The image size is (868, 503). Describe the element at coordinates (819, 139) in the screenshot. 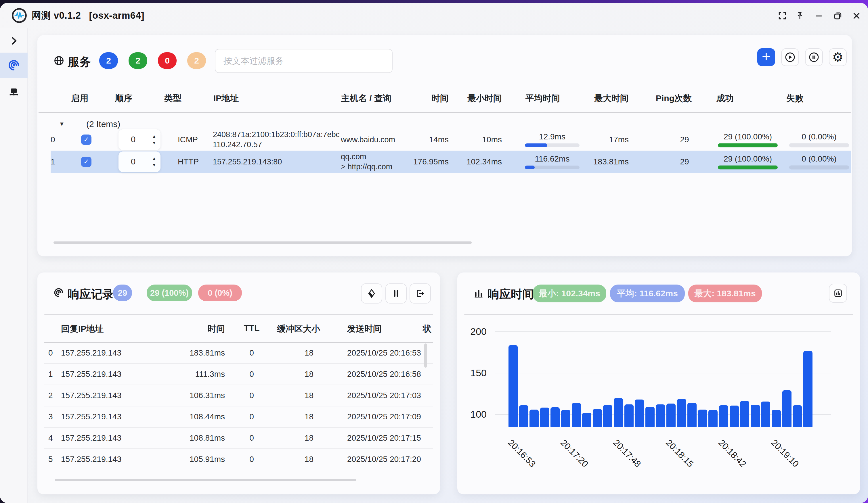

I see `service-fail-cell: 0 (0.00%)` at that location.